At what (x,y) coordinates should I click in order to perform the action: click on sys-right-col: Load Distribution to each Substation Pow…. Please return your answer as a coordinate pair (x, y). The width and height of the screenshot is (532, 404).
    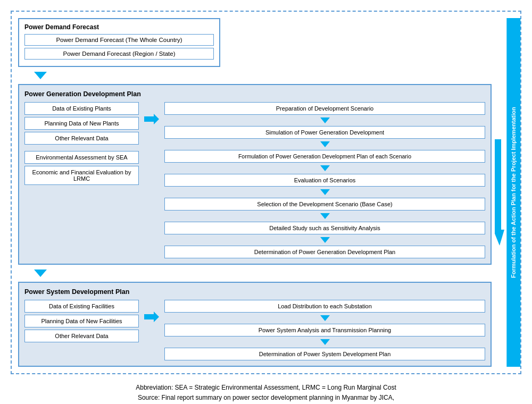
    Looking at the image, I should click on (325, 330).